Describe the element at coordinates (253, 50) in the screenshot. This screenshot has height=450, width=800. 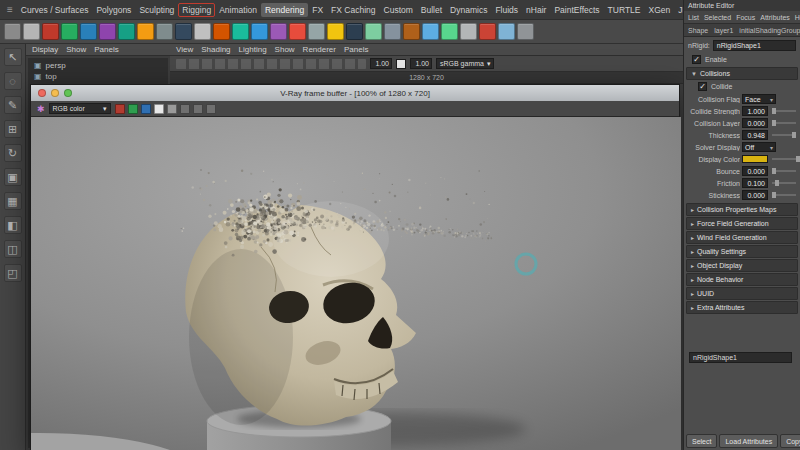
I see `render-view-menu-item: Lighting` at that location.